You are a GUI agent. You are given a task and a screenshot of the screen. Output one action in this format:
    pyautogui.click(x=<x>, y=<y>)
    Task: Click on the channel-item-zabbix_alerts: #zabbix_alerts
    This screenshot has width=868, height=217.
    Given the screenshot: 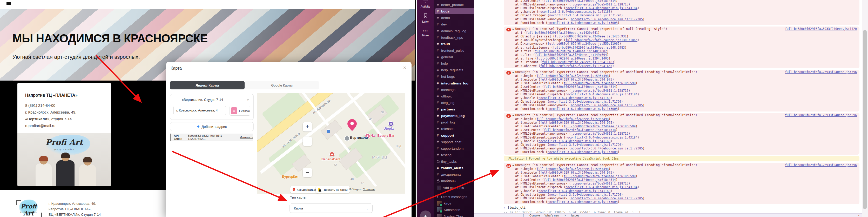 What is the action you would take?
    pyautogui.click(x=454, y=168)
    